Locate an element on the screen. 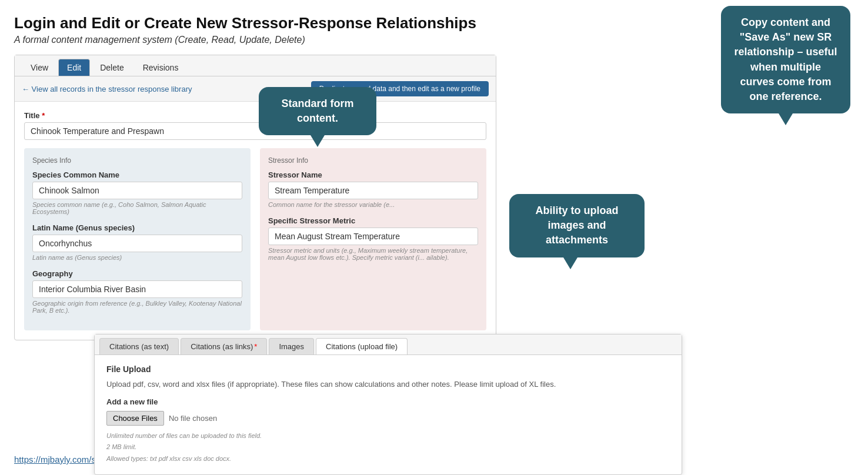 The image size is (868, 475). geography-input is located at coordinates (138, 289).